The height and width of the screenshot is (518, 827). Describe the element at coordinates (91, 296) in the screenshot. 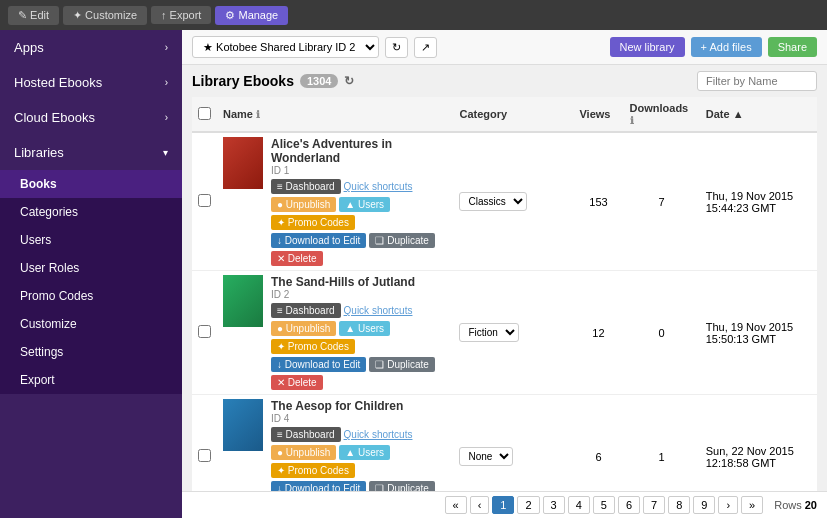

I see `sidebar-sub-item-promo-codes: Promo Codes` at that location.